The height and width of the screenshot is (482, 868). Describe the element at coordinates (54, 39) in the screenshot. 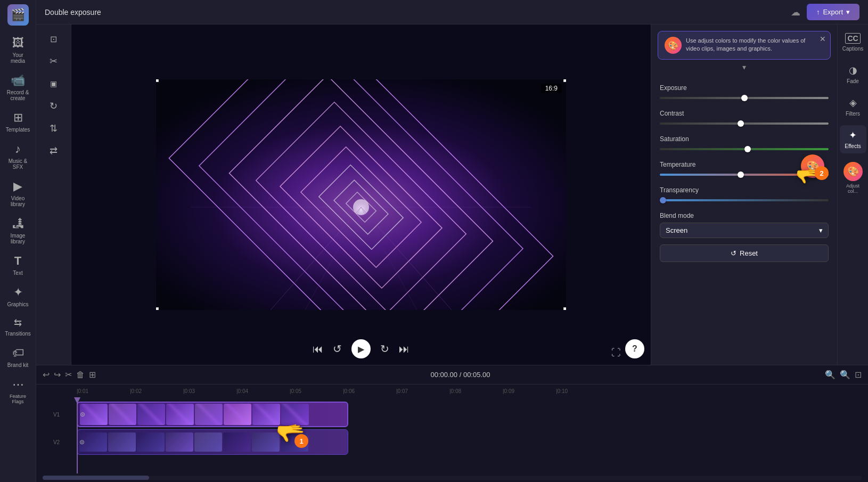

I see `fit-tool: ⊡` at that location.